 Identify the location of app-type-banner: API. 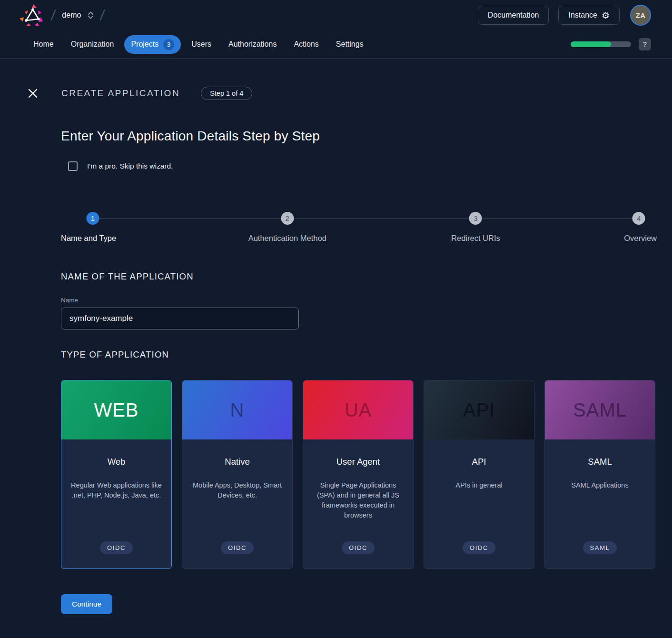
(479, 410).